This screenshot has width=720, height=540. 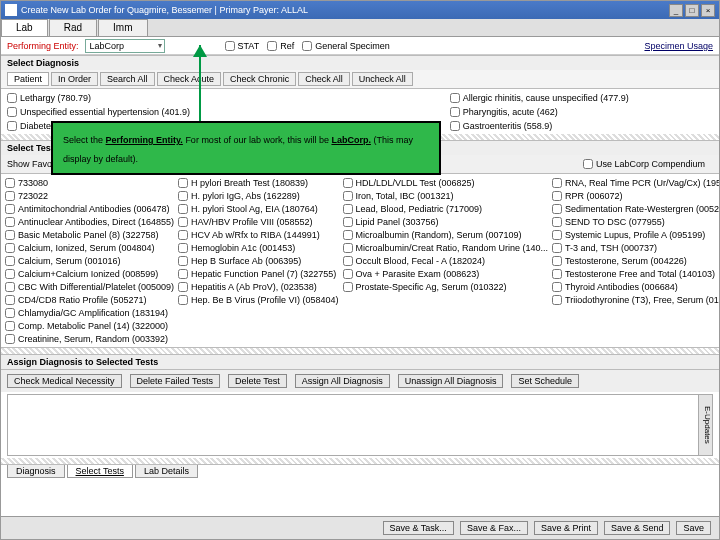 I want to click on test-item: Basic Metabolic Panel (8) (322758), so click(x=90, y=234).